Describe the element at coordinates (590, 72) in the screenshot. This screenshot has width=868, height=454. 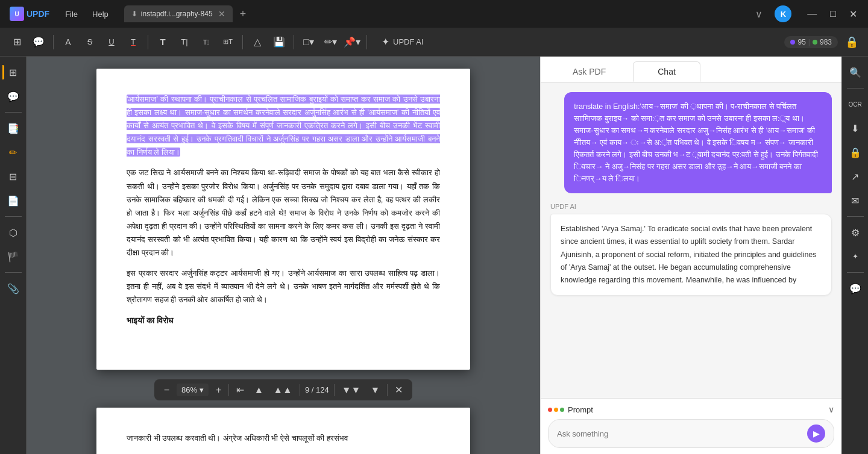
I see `tab-ask-pdf: Ask PDF` at that location.